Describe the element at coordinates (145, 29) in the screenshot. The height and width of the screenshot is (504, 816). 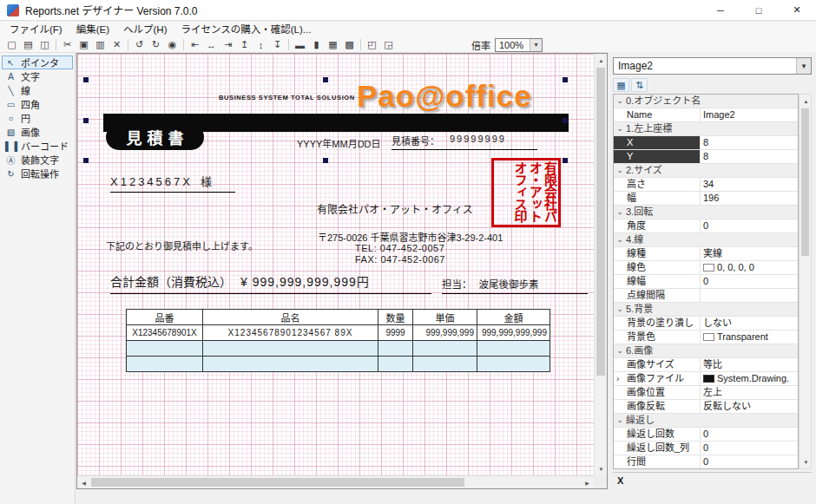
I see `menu-item: ヘルプ(H)` at that location.